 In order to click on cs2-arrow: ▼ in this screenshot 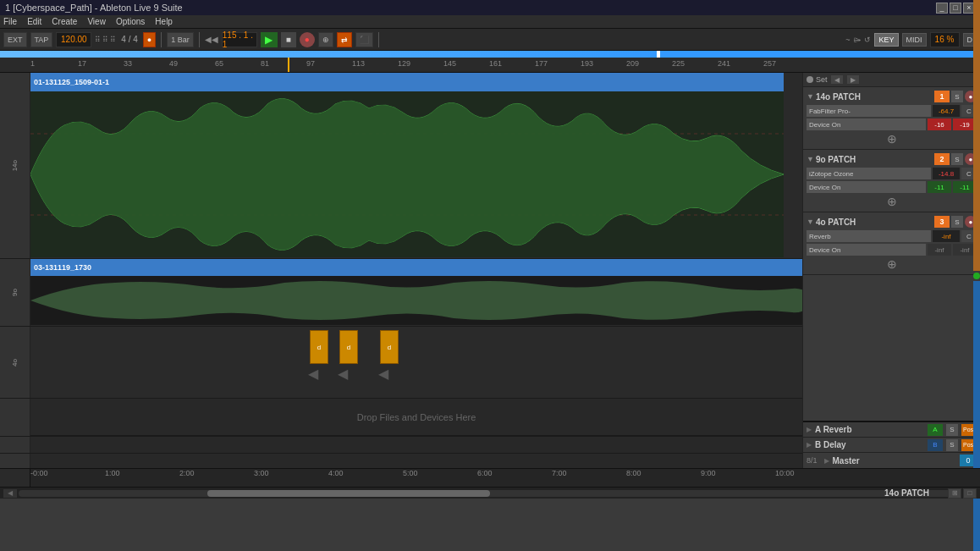, I will do `click(811, 159)`.